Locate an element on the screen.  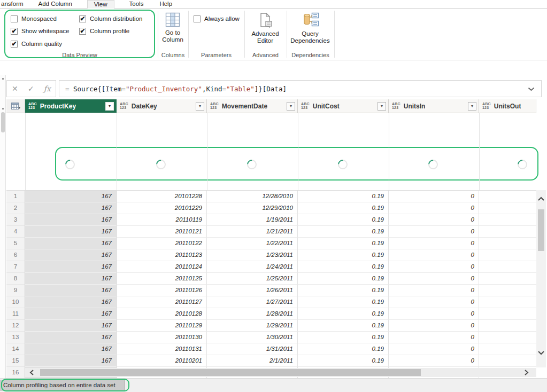
cancel-icon: ✕ is located at coordinates (15, 89).